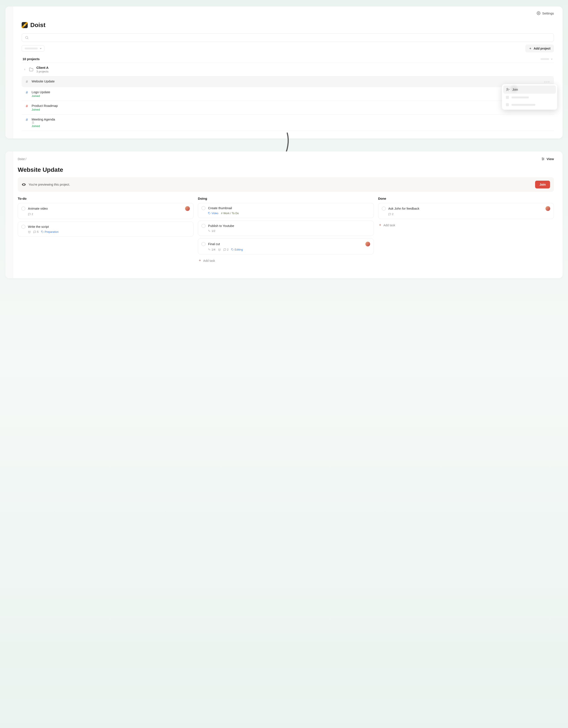  Describe the element at coordinates (105, 209) in the screenshot. I see `task-title: Animate video` at that location.